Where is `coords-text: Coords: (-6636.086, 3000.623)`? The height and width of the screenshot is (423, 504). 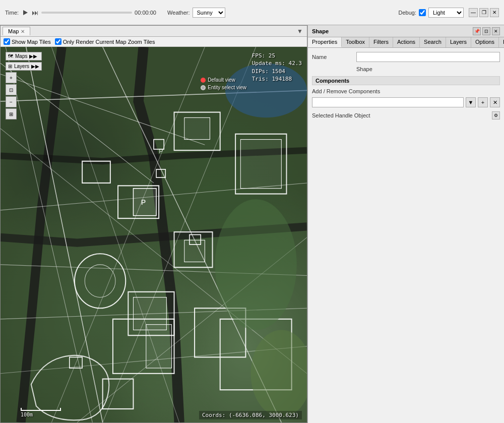 coords-text: Coords: (-6636.086, 3000.623) is located at coordinates (250, 415).